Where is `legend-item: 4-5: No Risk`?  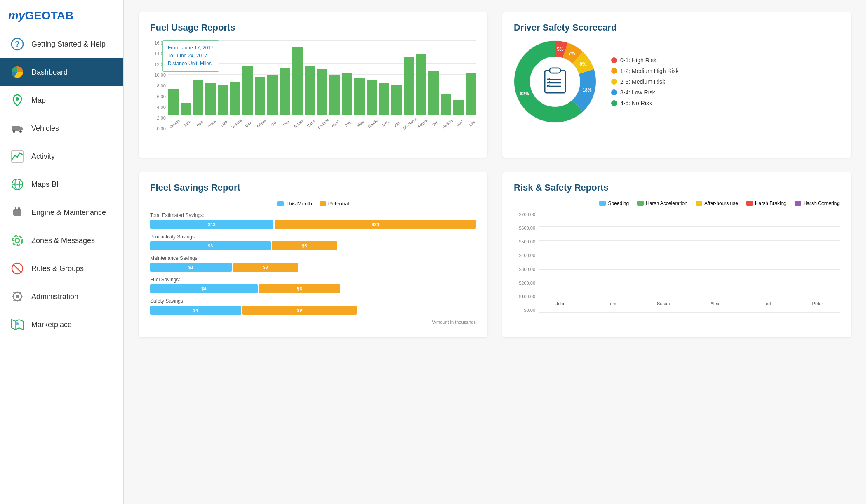 legend-item: 4-5: No Risk is located at coordinates (645, 103).